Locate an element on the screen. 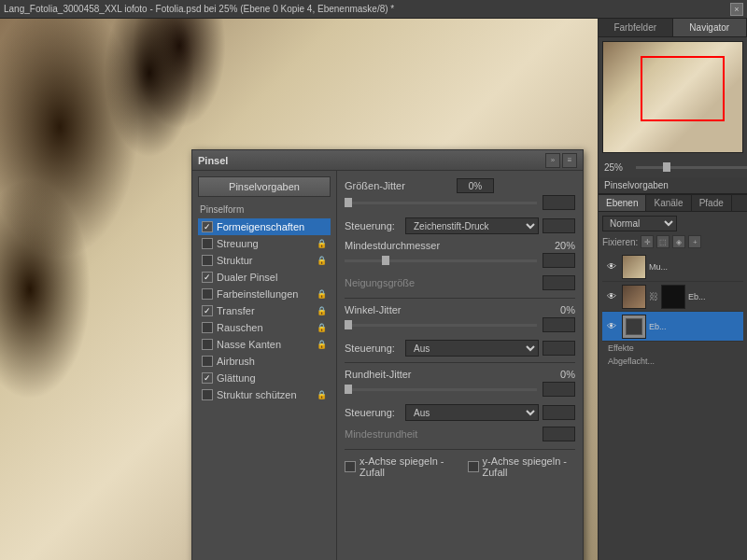 Image resolution: width=747 pixels, height=560 pixels. nasse-kanten-label: Nasse Kanten is located at coordinates (248, 344).